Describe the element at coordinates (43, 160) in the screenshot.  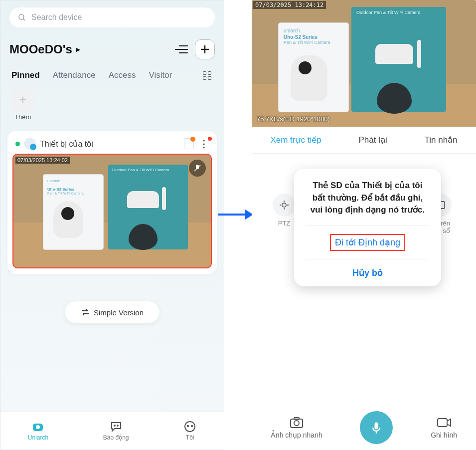
I see `preview-timestamp: 07/03/2025 13:24:02` at that location.